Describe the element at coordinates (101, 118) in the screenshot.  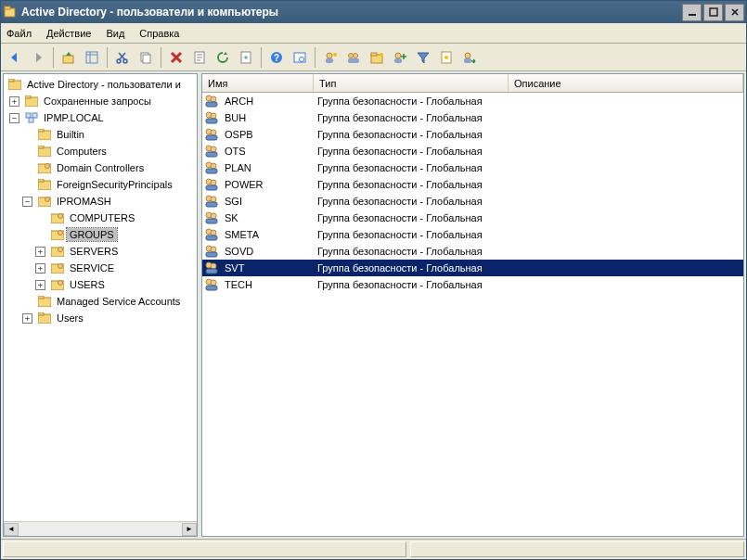
I see `tree-domain: − IPMP.LOCAL` at that location.